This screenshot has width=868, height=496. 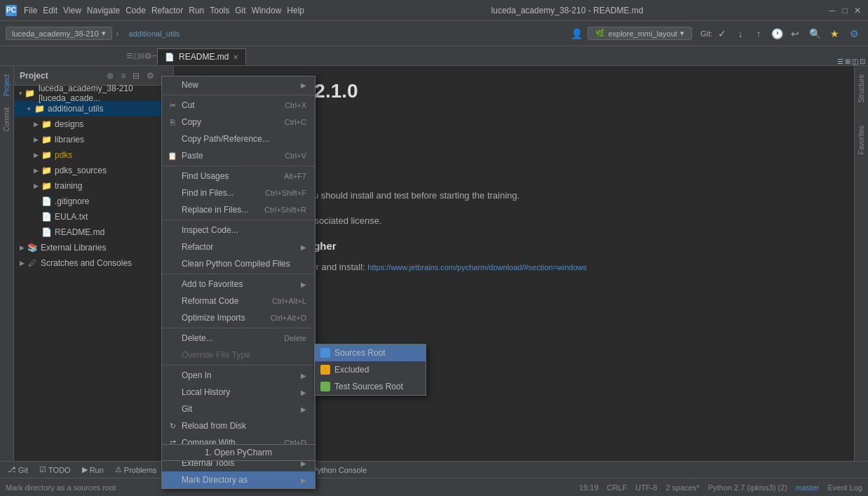 I want to click on ctx-replace-files-label: Replace in Files..., so click(x=217, y=210).